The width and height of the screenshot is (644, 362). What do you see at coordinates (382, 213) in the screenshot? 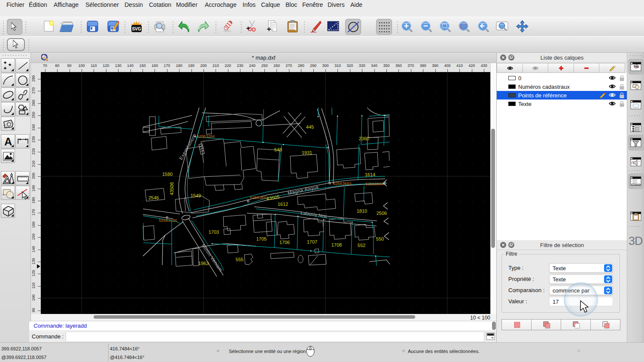
I see `svg-text: 2506` at bounding box center [382, 213].